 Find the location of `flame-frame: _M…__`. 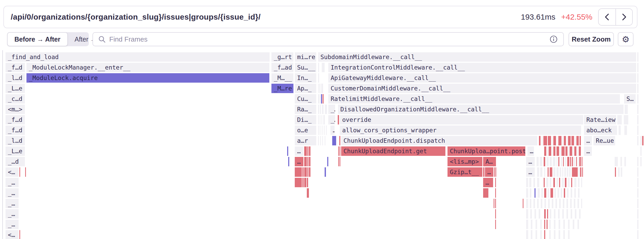

flame-frame: _M…__ is located at coordinates (282, 78).